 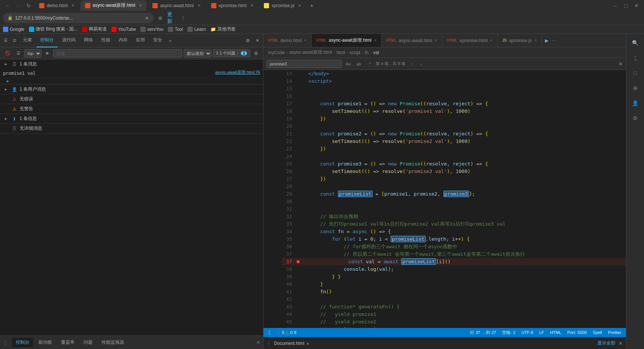 I want to click on doc-bar-close-button: ✕, so click(x=621, y=343).